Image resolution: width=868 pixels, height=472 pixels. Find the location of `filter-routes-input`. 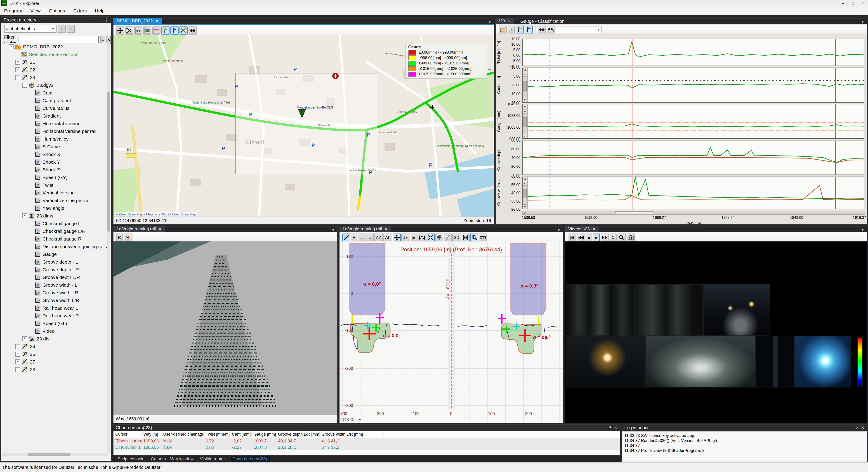

filter-routes-input is located at coordinates (59, 40).